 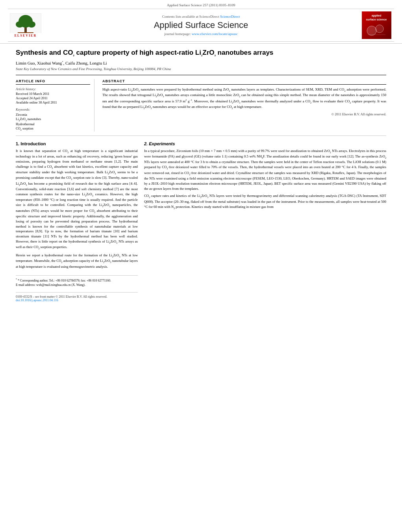 What do you see at coordinates (230, 17) in the screenshot?
I see `sciencedirect-anchor: ScienceDirect` at bounding box center [230, 17].